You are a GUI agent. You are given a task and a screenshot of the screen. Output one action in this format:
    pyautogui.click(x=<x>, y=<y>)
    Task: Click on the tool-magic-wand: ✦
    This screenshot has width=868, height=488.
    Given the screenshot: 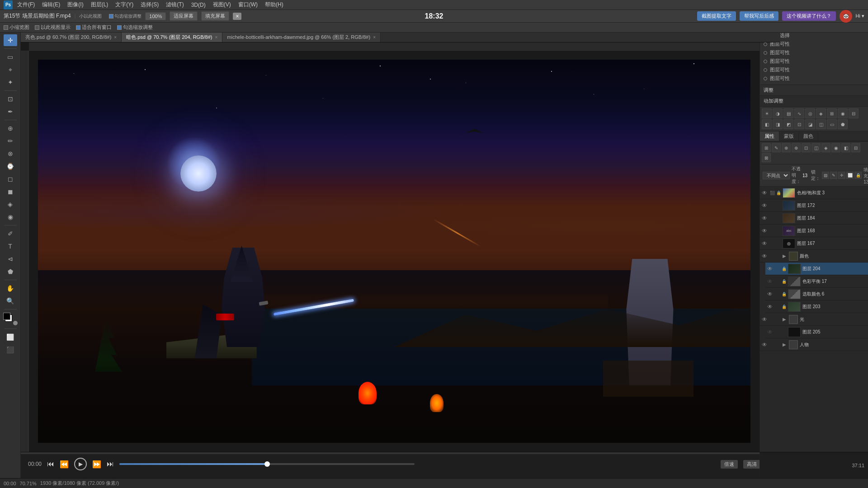 What is the action you would take?
    pyautogui.click(x=10, y=82)
    